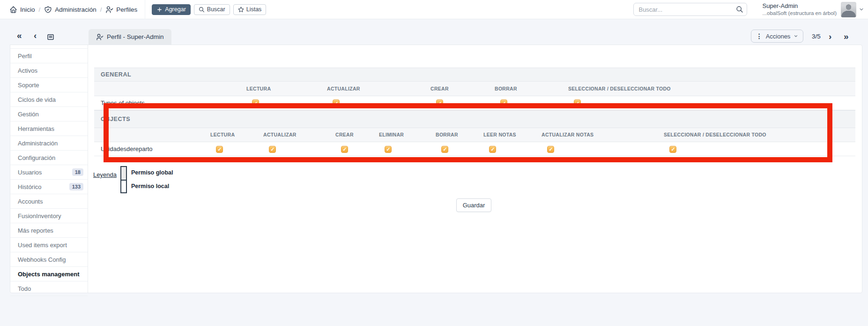 This screenshot has width=868, height=326. Describe the element at coordinates (175, 9) in the screenshot. I see `add-button-label: Agregar` at that location.